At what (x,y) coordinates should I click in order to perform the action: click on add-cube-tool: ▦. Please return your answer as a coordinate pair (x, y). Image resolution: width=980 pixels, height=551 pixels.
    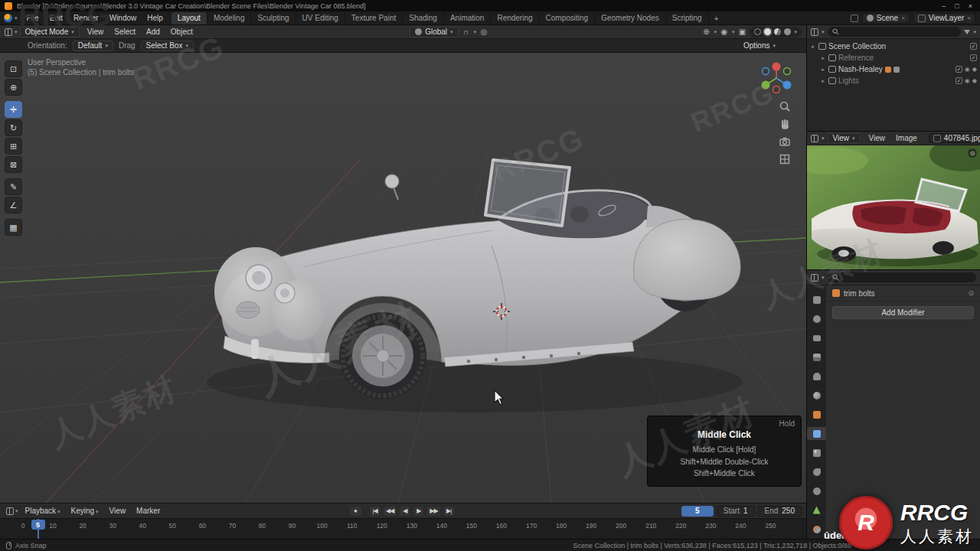
    Looking at the image, I should click on (14, 227).